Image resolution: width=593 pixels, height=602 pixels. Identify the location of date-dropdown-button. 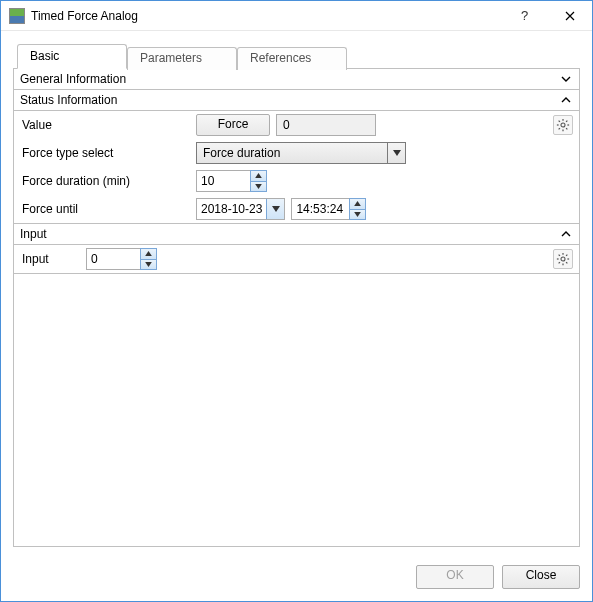
(275, 209).